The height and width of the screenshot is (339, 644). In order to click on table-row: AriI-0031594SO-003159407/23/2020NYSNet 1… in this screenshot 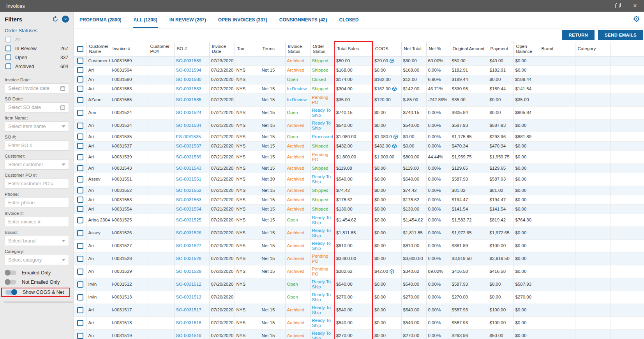, I will do `click(359, 70)`.